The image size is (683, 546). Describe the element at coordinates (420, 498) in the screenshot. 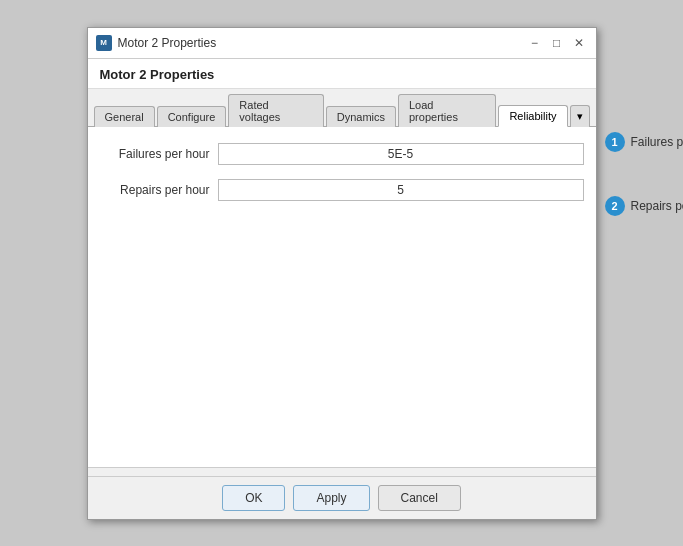

I see `cancel-button: Cancel` at that location.